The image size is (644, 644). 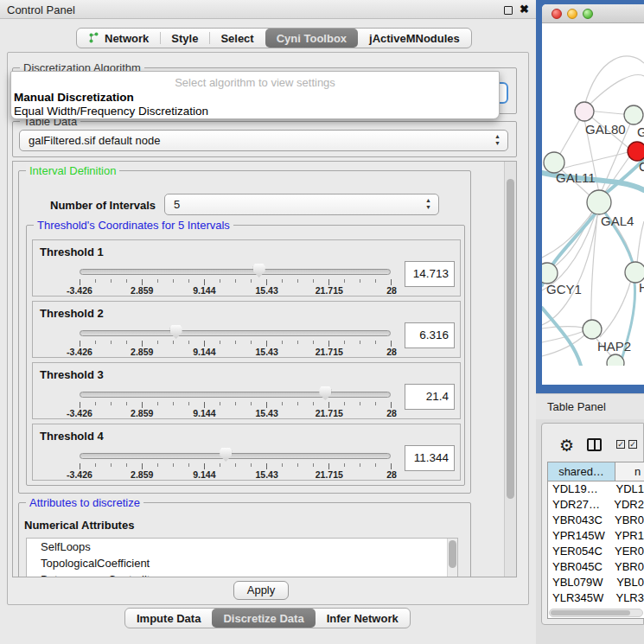 I want to click on table-row: YBR045CYBR0, so click(x=596, y=567).